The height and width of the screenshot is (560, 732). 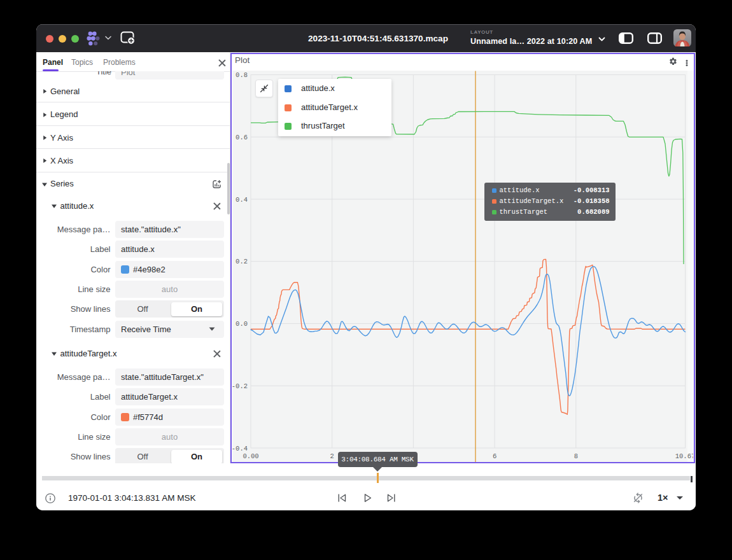 What do you see at coordinates (242, 262) in the screenshot?
I see `svg-text: 0.2` at bounding box center [242, 262].